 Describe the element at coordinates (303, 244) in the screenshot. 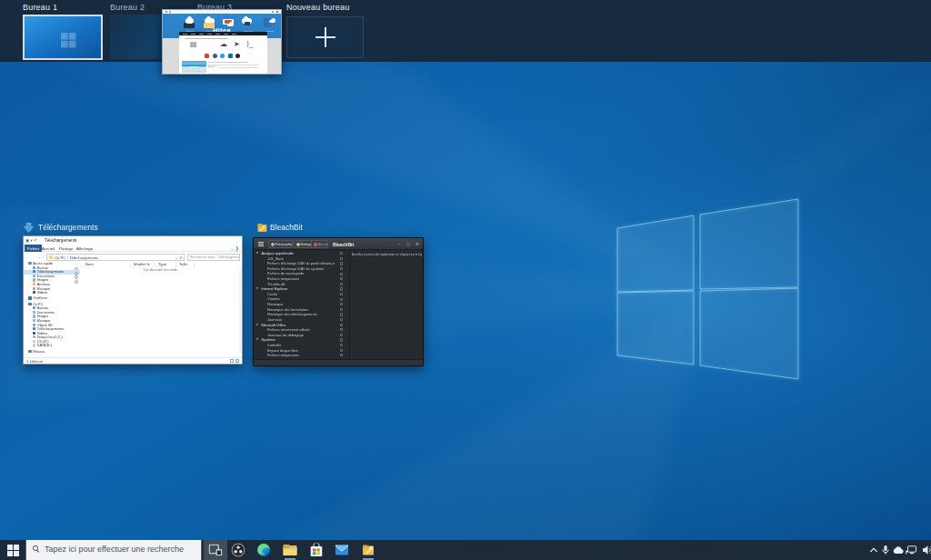

I see `clean-button: Nettoyer` at that location.